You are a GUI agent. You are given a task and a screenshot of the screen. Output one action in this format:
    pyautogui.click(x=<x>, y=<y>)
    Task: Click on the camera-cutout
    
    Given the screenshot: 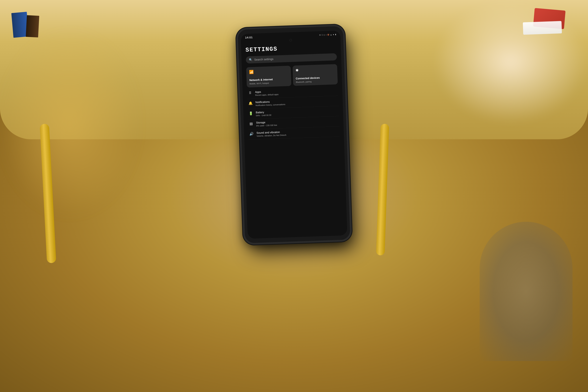 What is the action you would take?
    pyautogui.click(x=291, y=40)
    